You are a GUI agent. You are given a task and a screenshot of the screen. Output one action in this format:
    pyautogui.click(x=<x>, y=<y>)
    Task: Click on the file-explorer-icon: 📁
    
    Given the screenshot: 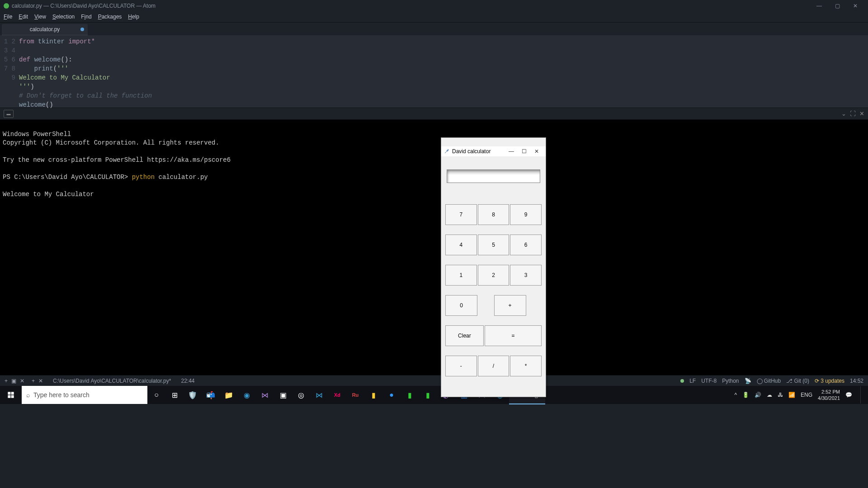 What is the action you would take?
    pyautogui.click(x=229, y=395)
    